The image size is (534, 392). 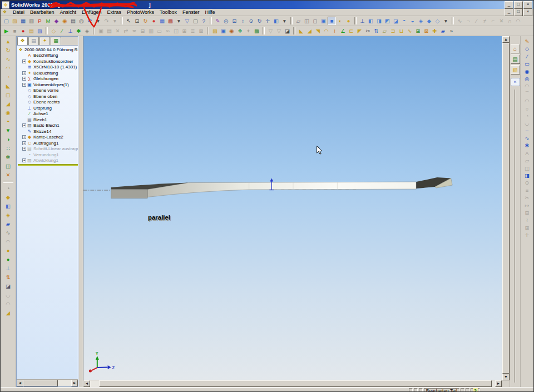 I want to click on minimize-button: _, so click(x=509, y=5).